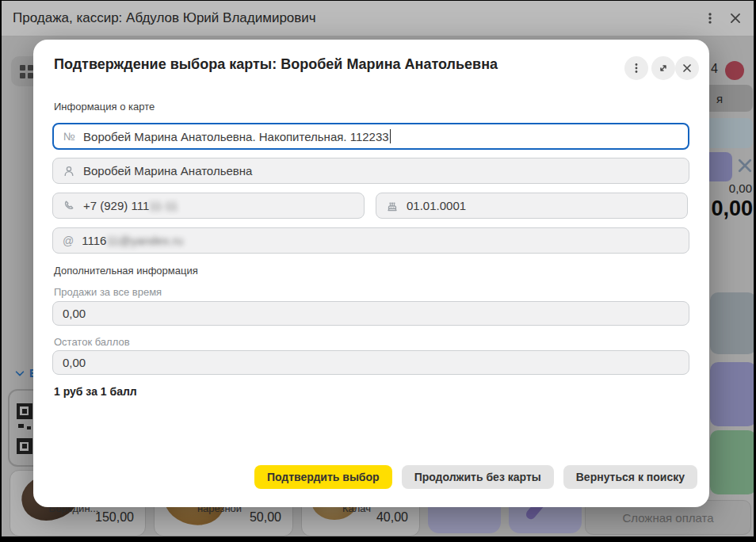 Image resolution: width=756 pixels, height=542 pixels. What do you see at coordinates (144, 241) in the screenshot?
I see `email-value-blurred: 11@yandex.ru` at bounding box center [144, 241].